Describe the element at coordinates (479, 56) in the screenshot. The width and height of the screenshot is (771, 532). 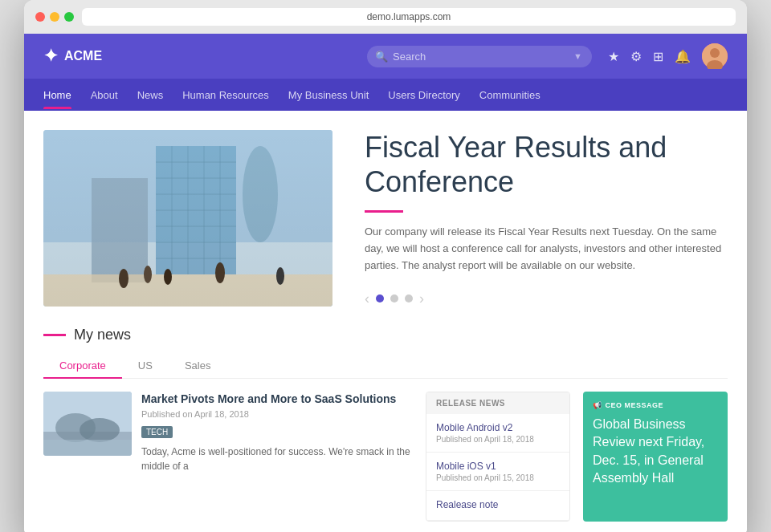
I see `search-bar: 🔍 Search ▼` at that location.